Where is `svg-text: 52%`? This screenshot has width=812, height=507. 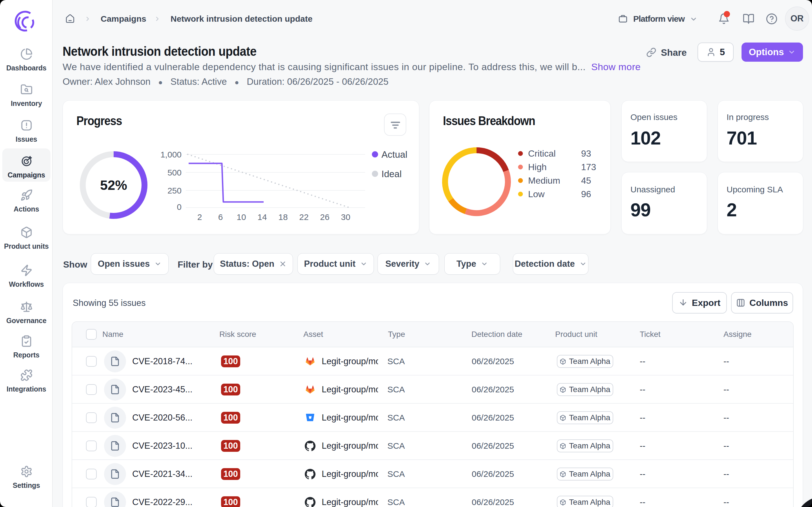 svg-text: 52% is located at coordinates (113, 185).